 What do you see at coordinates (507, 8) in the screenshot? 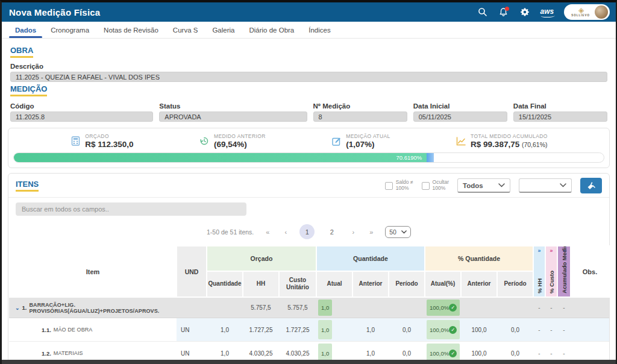
I see `notification-badge` at bounding box center [507, 8].